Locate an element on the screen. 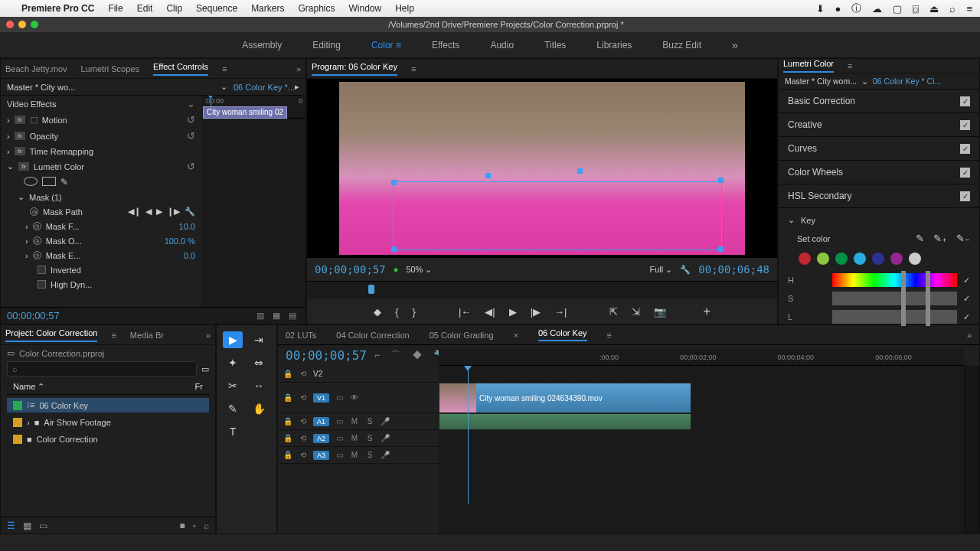  project-item: › ■ Air Show Footage is located at coordinates (108, 422).